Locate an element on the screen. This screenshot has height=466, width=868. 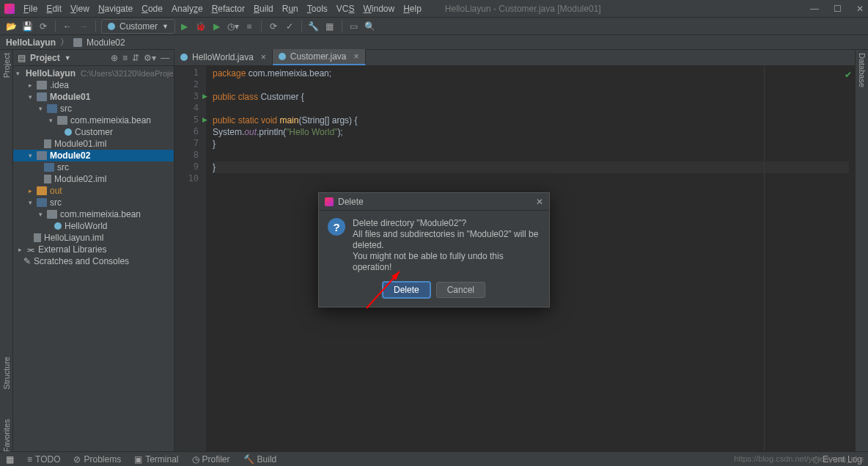
dialog-close-icon: ✕ is located at coordinates (540, 202).